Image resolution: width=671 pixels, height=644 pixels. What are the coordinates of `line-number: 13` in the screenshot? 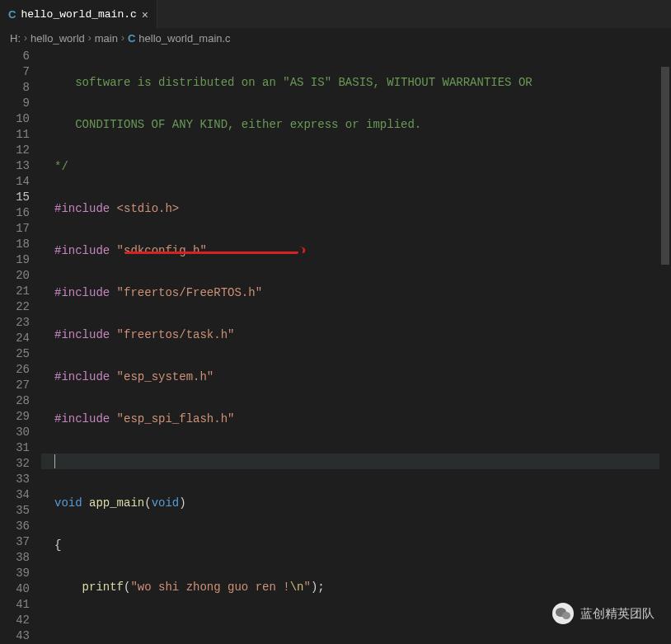 It's located at (21, 167).